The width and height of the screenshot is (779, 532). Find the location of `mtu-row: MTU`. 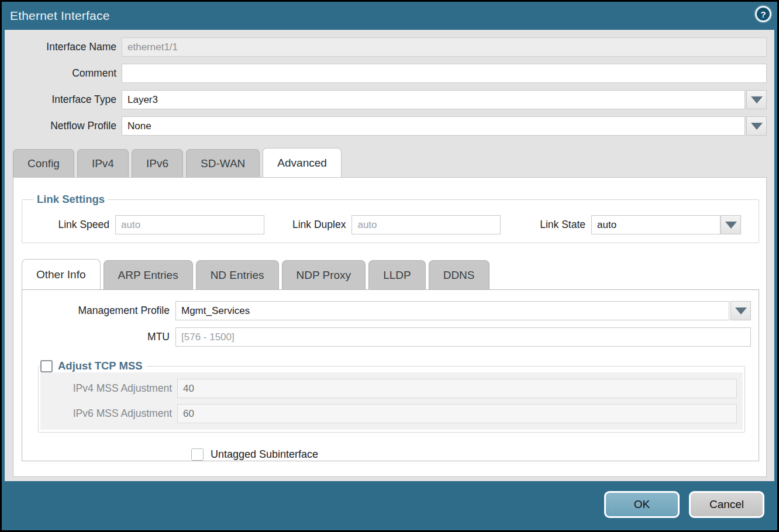

mtu-row: MTU is located at coordinates (387, 337).